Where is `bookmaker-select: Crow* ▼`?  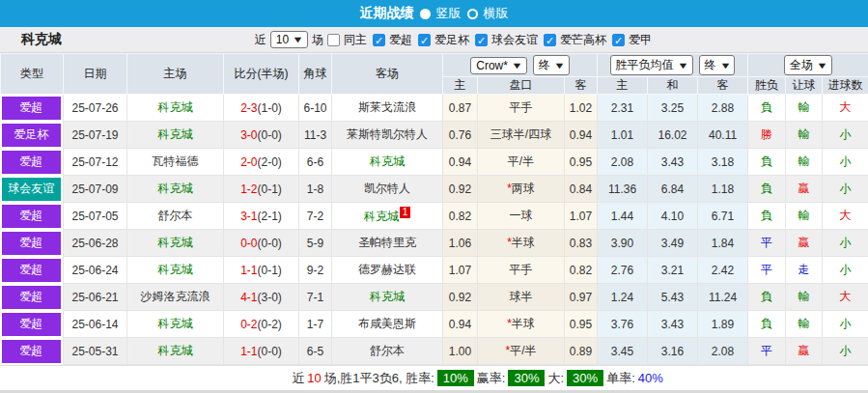 bookmaker-select: Crow* ▼ is located at coordinates (498, 66).